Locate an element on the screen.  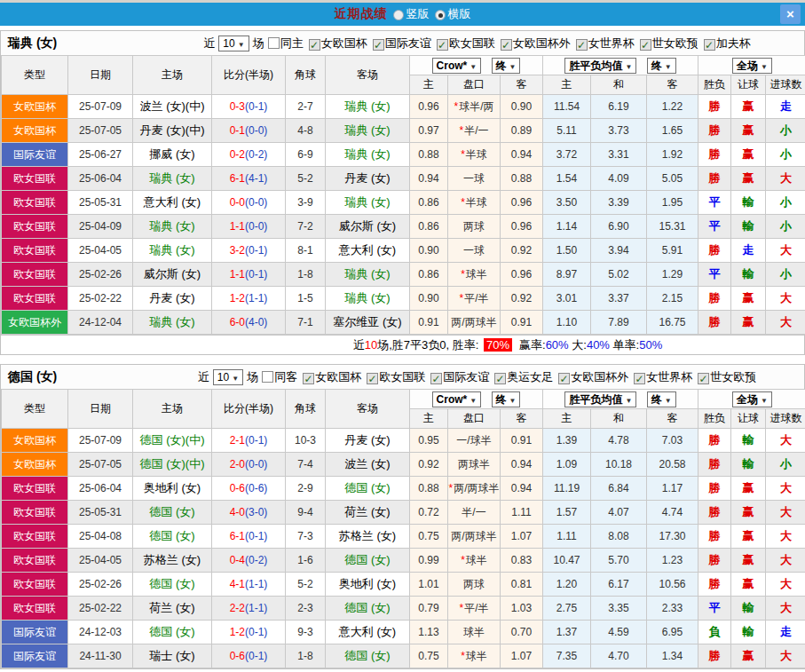
away-team-link: 苏格兰 (女) is located at coordinates (367, 536).